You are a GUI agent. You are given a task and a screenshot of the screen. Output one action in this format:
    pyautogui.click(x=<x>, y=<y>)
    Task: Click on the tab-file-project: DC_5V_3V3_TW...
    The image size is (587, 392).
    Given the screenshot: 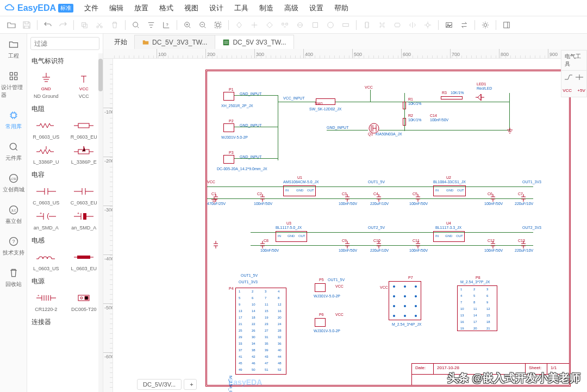 What is the action you would take?
    pyautogui.click(x=175, y=42)
    